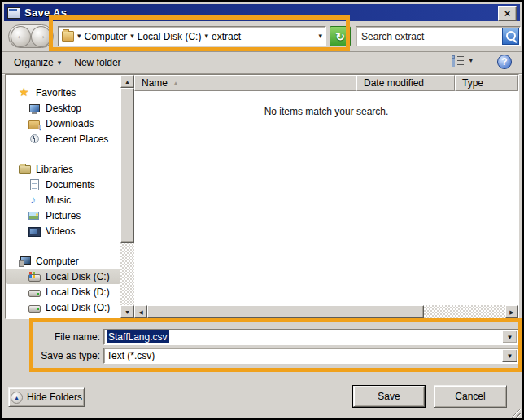 The width and height of the screenshot is (524, 420). Describe the element at coordinates (509, 337) in the screenshot. I see `file-name-dropdown-icon` at that location.